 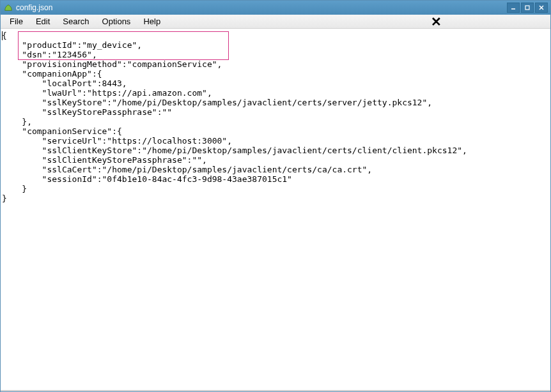 I want to click on code-line: "sslClientKeyStore":"/home/pi/Desktop/sa…, so click(x=235, y=151).